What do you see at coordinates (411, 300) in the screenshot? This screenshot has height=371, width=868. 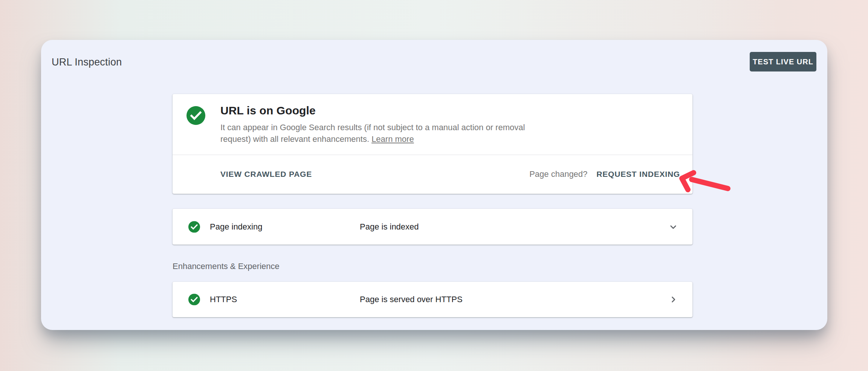 I see `https-row-status: Page is served over HTTPS` at bounding box center [411, 300].